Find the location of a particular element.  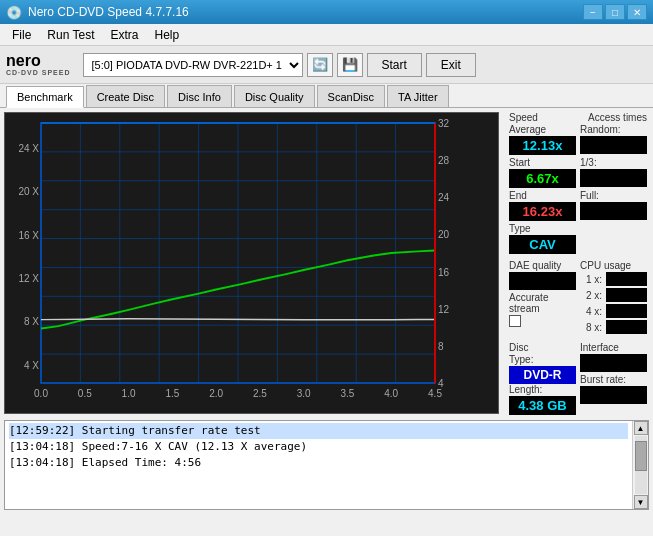

cpu-usage-label: CPU usage is located at coordinates (614, 266).